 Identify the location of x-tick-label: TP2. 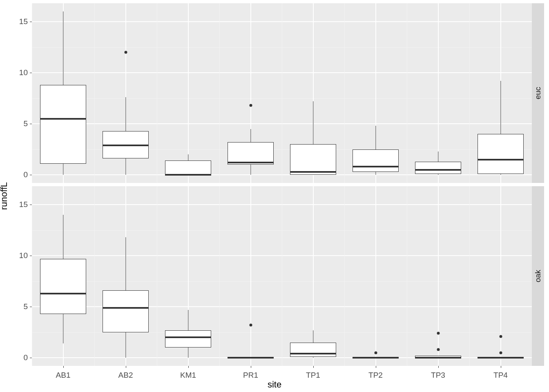
(376, 375).